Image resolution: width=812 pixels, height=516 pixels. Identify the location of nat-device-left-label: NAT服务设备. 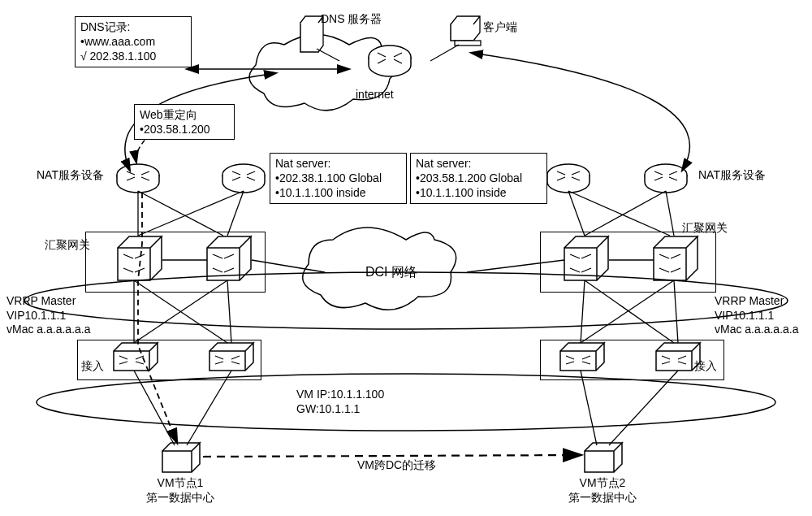
(70, 176).